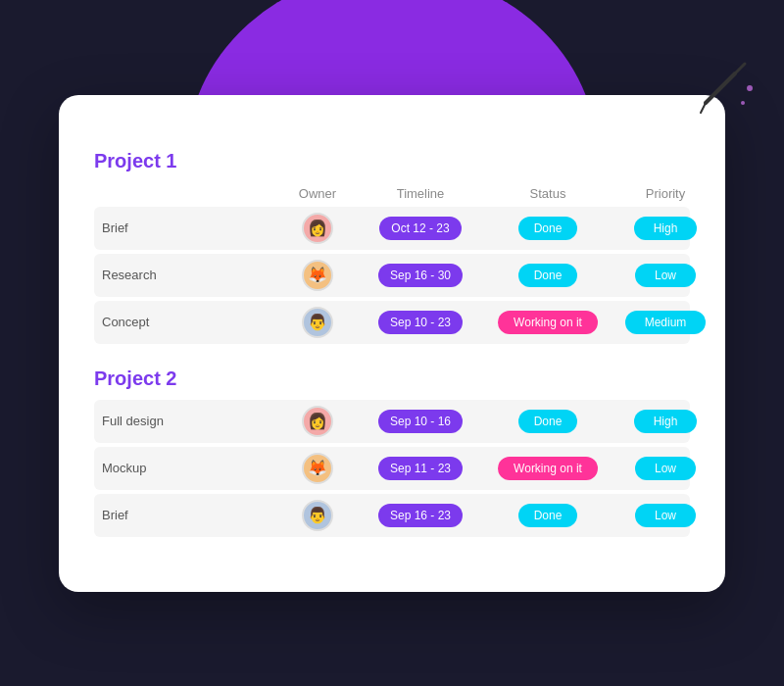 The image size is (784, 686). What do you see at coordinates (420, 421) in the screenshot?
I see `timeline-badge: Sep 10 - 16` at bounding box center [420, 421].